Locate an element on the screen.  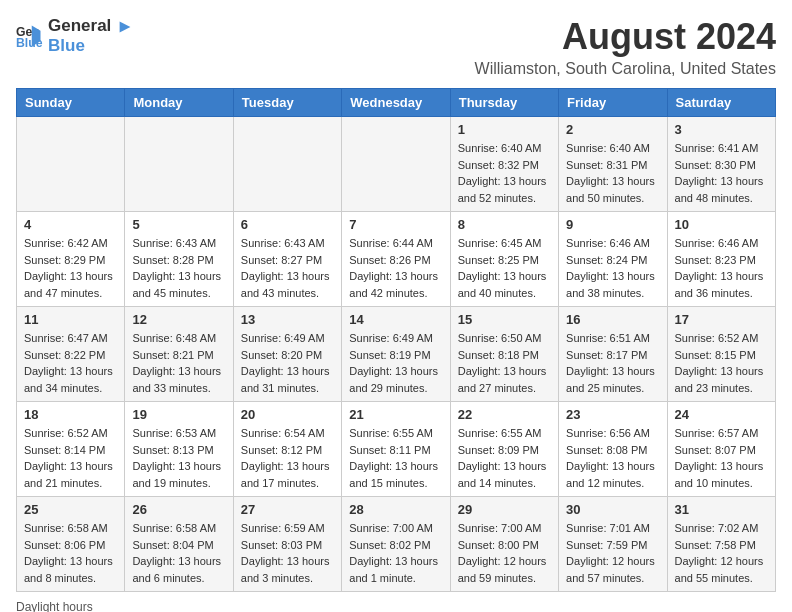
day-info: Sunrise: 6:46 AMSunset: 8:24 PMDaylight:… is located at coordinates (612, 268).